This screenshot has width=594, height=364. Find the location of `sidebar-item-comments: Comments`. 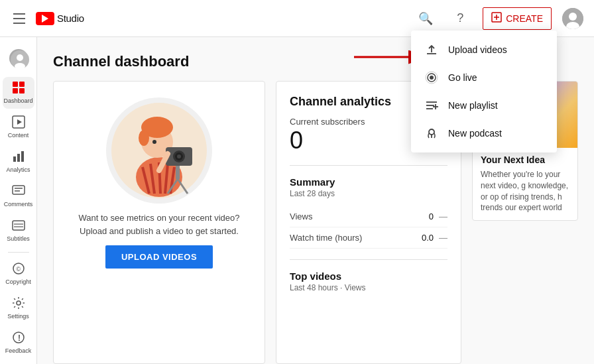

sidebar-item-comments: Comments is located at coordinates (19, 196).